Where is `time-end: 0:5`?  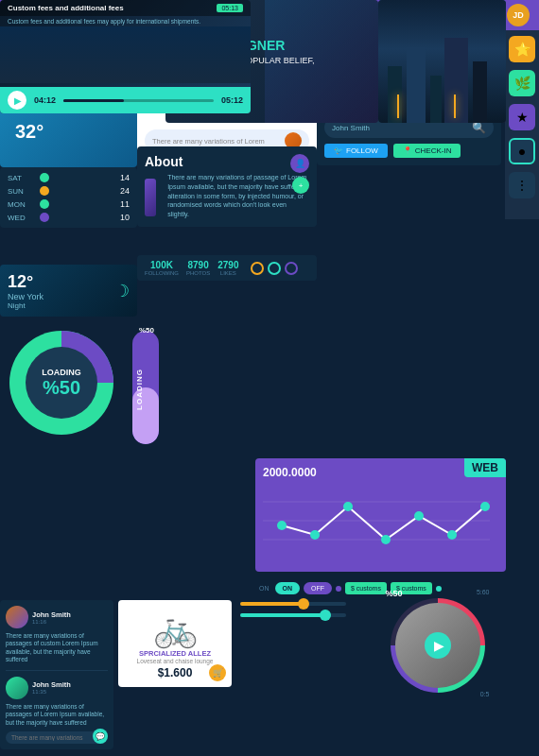
time-end: 0:5 is located at coordinates (485, 694).